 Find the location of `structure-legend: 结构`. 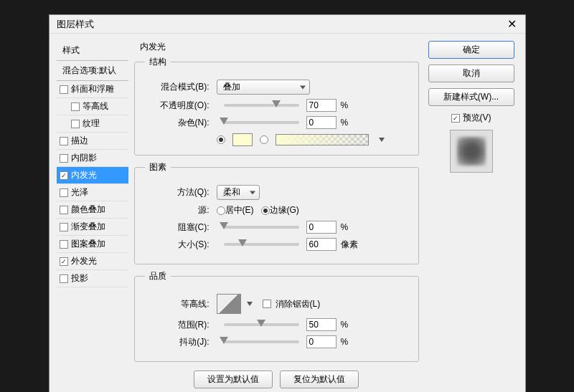

structure-legend: 结构 is located at coordinates (158, 62).